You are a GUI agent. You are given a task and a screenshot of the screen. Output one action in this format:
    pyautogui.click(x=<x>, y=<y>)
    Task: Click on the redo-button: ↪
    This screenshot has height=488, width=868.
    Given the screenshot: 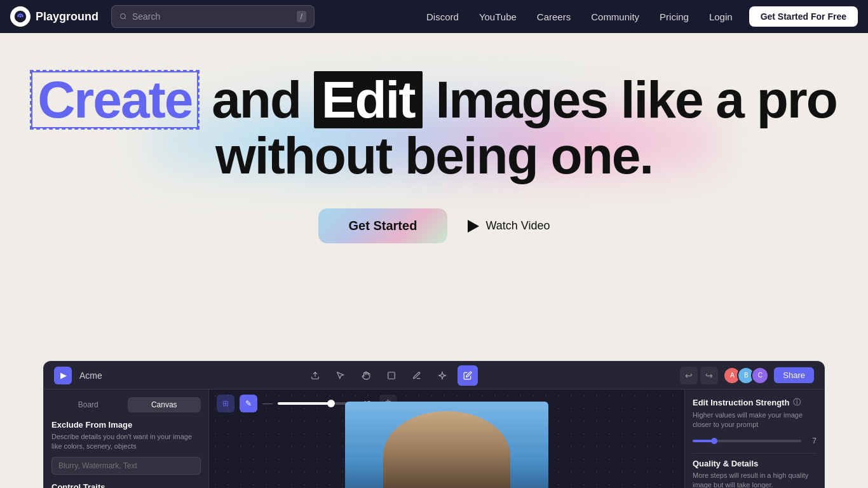 What is the action you would take?
    pyautogui.click(x=709, y=376)
    